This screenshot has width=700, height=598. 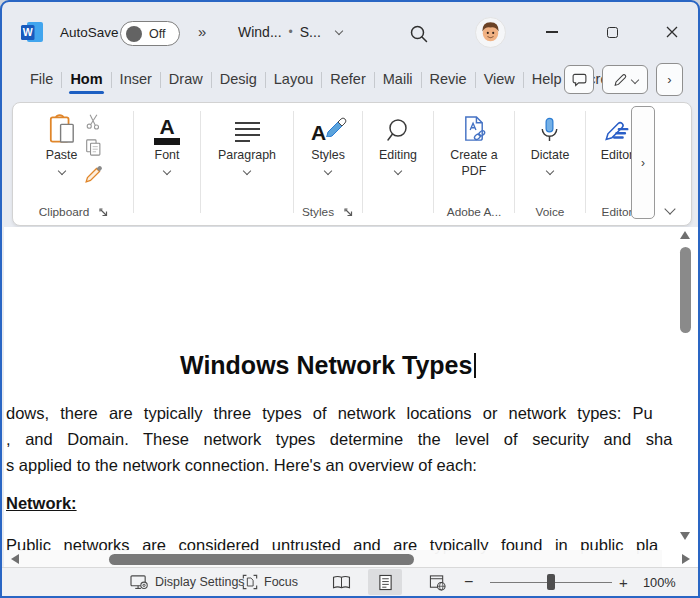 What do you see at coordinates (398, 80) in the screenshot?
I see `tab-mailings: Maili` at bounding box center [398, 80].